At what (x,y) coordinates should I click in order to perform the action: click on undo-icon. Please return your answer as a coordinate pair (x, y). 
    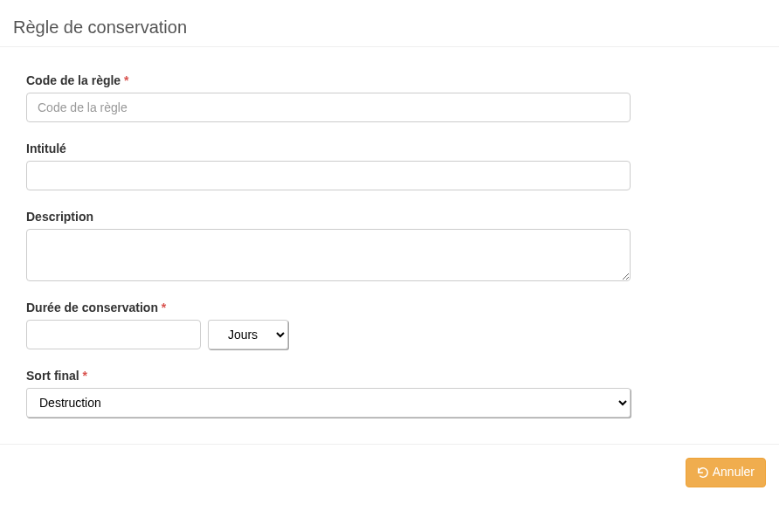
    Looking at the image, I should click on (703, 473).